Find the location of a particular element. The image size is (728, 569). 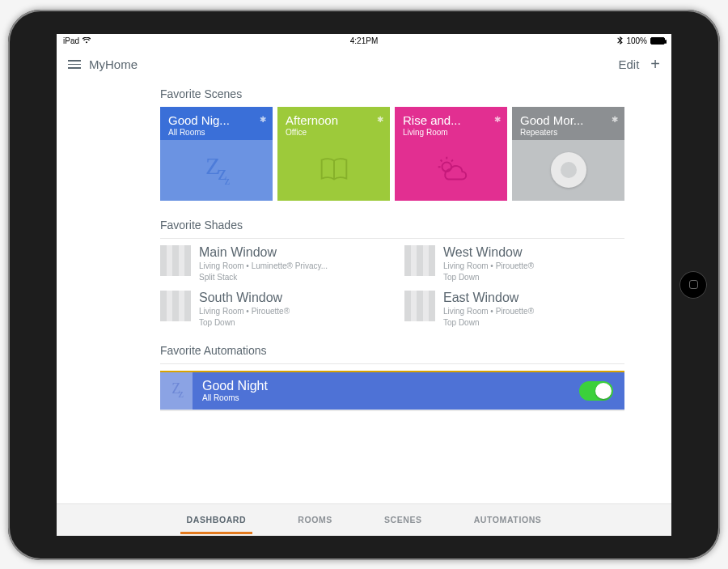

sun-cloud-icon is located at coordinates (451, 170).